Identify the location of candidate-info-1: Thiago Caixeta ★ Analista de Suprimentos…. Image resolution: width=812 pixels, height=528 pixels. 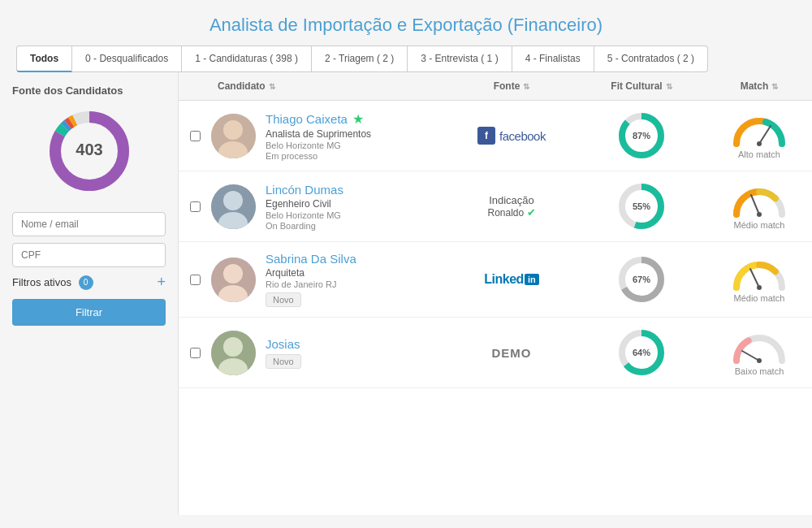
(329, 136).